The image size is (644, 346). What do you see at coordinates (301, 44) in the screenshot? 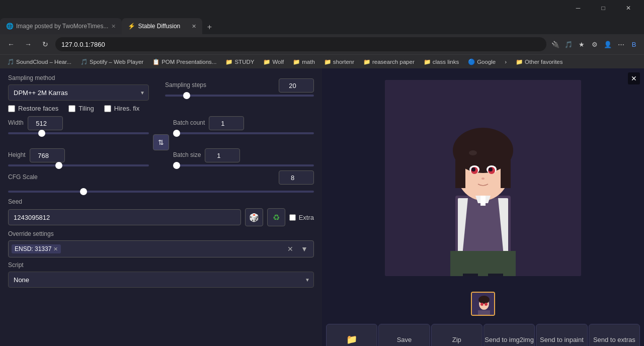
I see `address-input` at bounding box center [301, 44].